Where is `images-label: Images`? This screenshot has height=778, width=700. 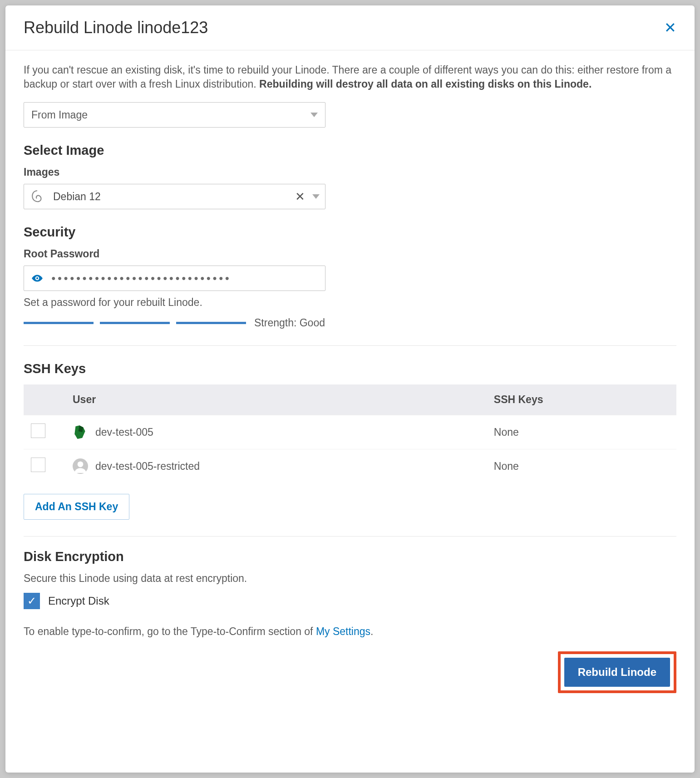 images-label: Images is located at coordinates (350, 172).